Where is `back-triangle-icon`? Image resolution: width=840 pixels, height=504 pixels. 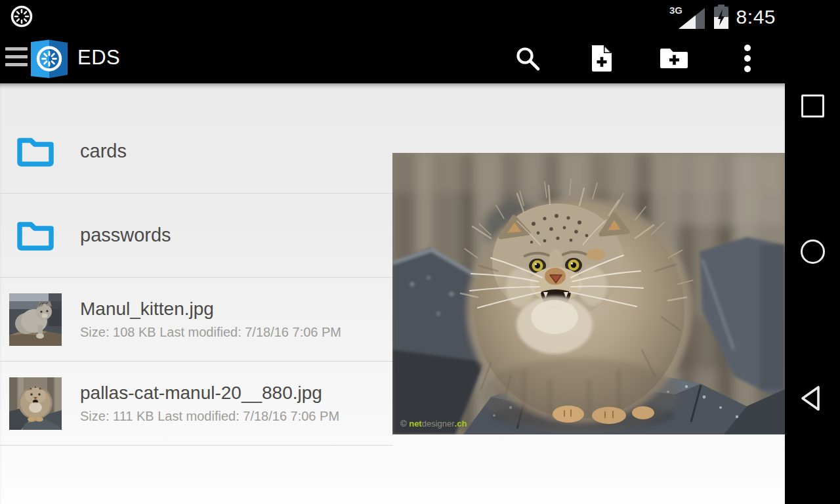
back-triangle-icon is located at coordinates (812, 398).